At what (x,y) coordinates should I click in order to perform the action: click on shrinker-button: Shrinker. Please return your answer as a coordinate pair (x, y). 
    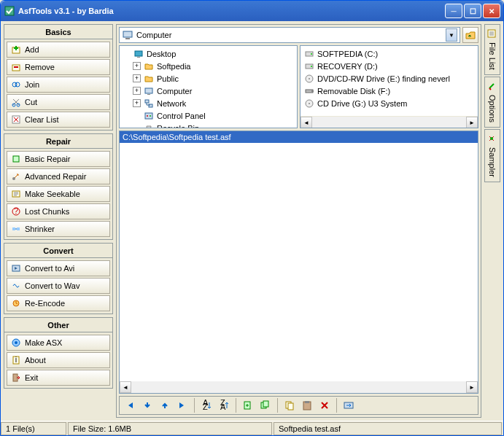
    Looking at the image, I should click on (58, 229).